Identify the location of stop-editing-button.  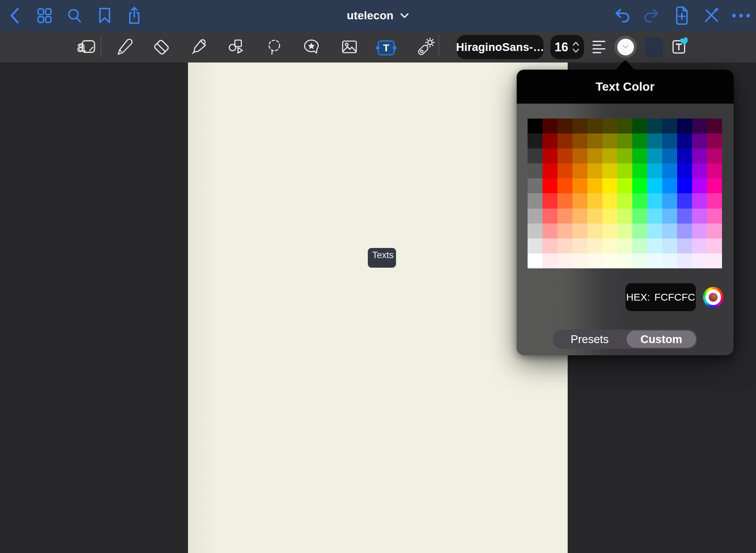
(711, 16).